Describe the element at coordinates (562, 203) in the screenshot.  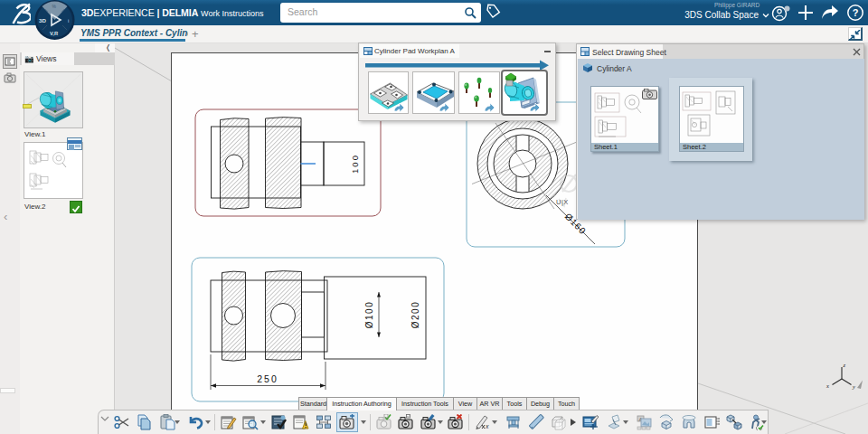
I see `svg-text: U|X` at that location.